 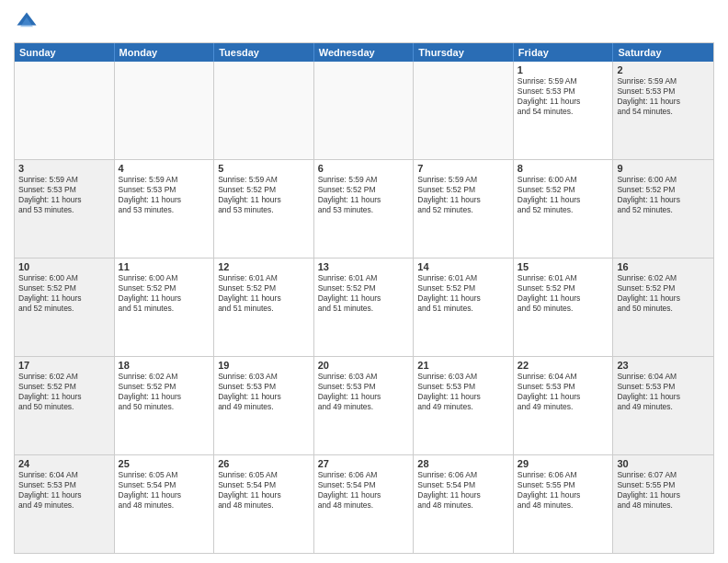 What do you see at coordinates (463, 267) in the screenshot?
I see `day-number: 14` at bounding box center [463, 267].